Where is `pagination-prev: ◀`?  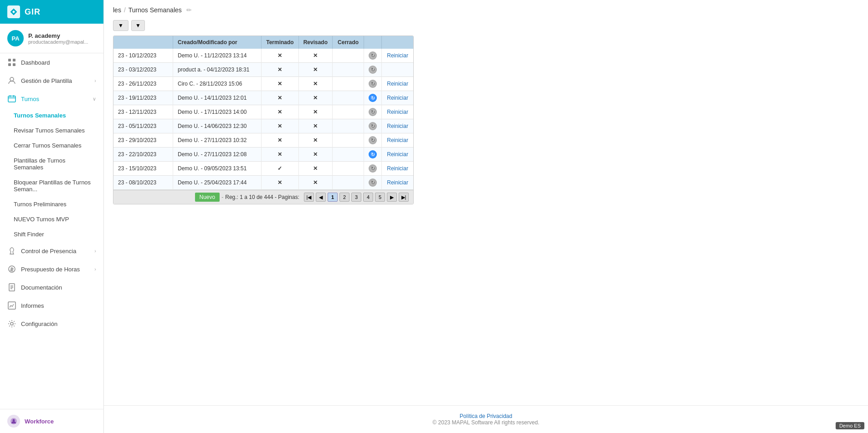 pagination-prev: ◀ is located at coordinates (321, 197).